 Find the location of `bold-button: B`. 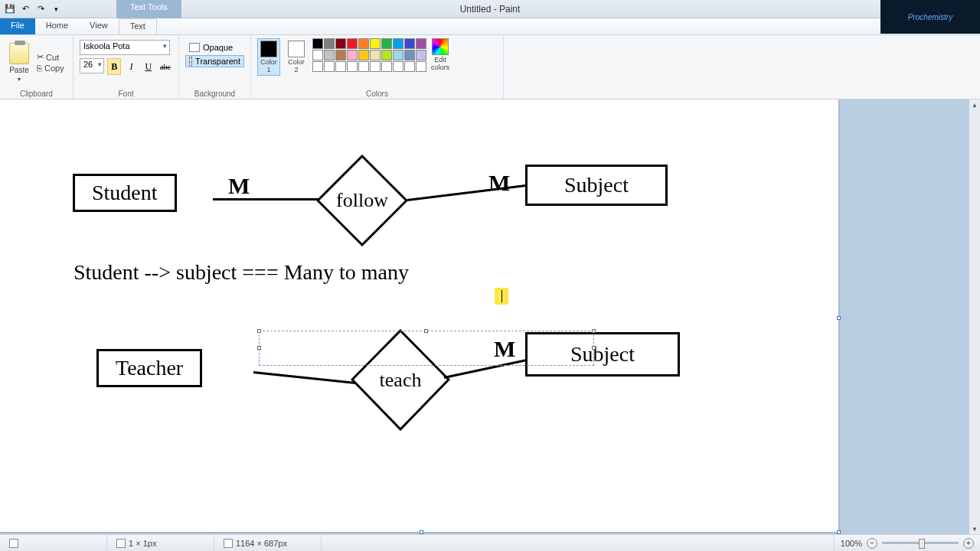

bold-button: B is located at coordinates (114, 67).